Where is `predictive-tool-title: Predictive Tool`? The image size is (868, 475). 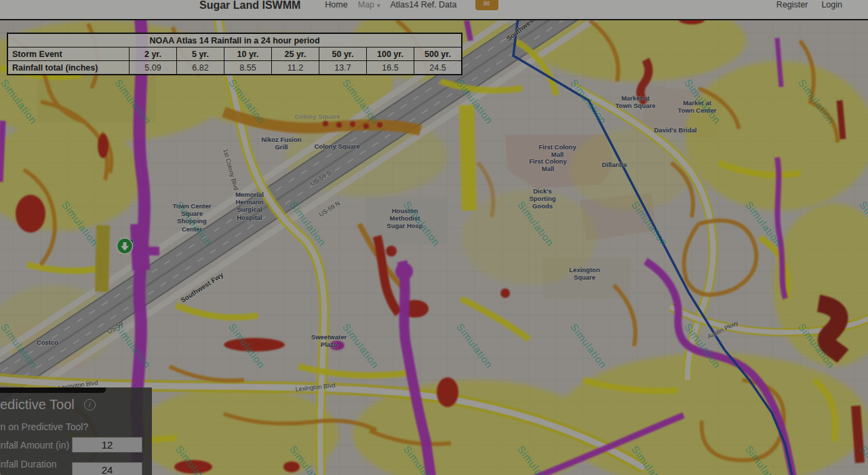
predictive-tool-title: Predictive Tool is located at coordinates (37, 404).